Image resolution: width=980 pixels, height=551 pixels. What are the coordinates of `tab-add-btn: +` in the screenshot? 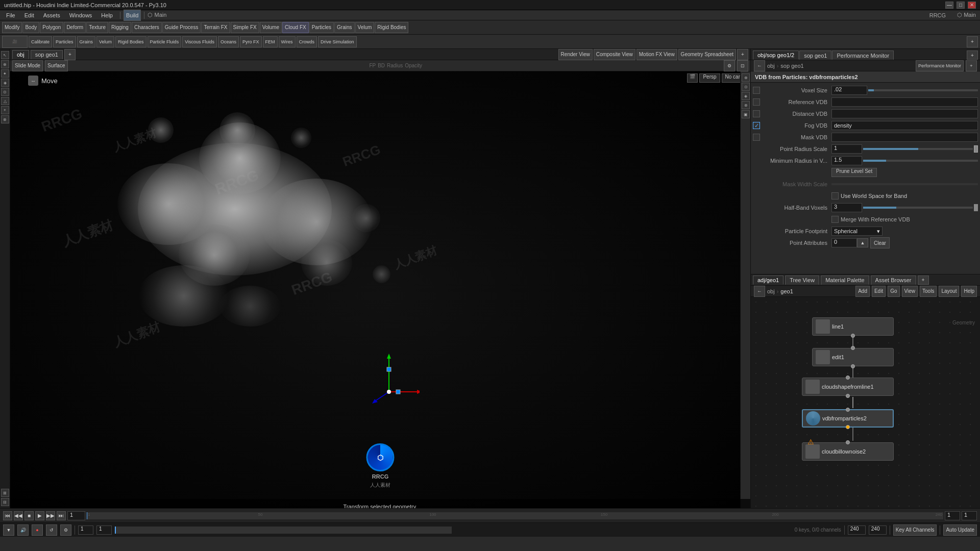 It's located at (70, 55).